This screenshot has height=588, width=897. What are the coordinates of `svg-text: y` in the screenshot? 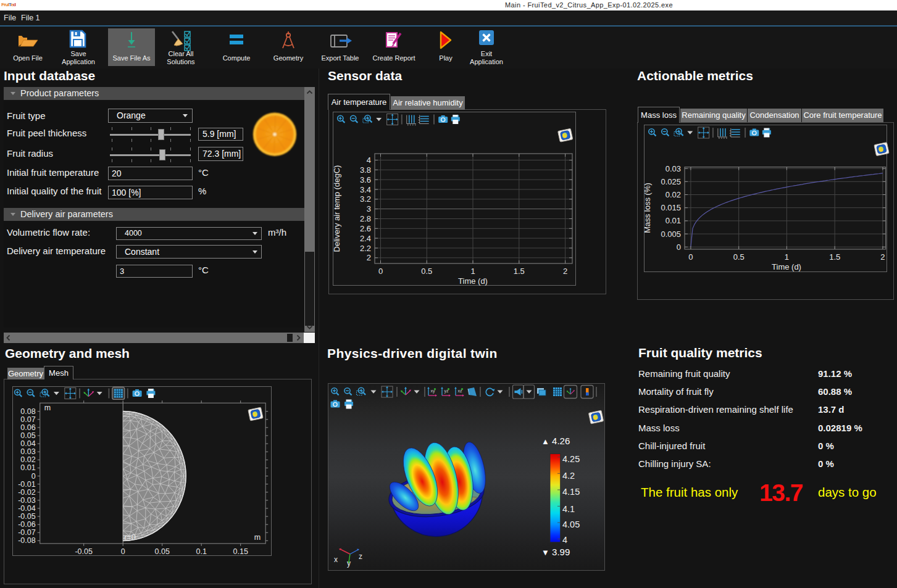 It's located at (349, 563).